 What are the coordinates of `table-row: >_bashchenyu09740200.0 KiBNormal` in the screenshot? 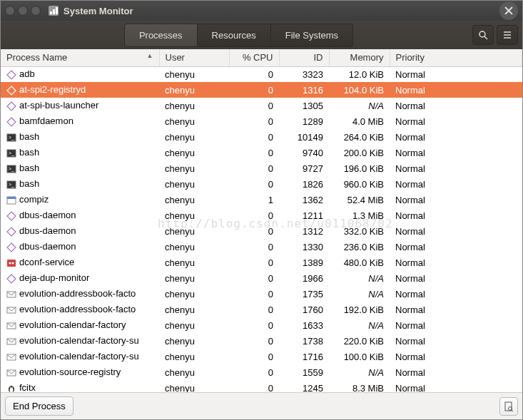 It's located at (261, 153).